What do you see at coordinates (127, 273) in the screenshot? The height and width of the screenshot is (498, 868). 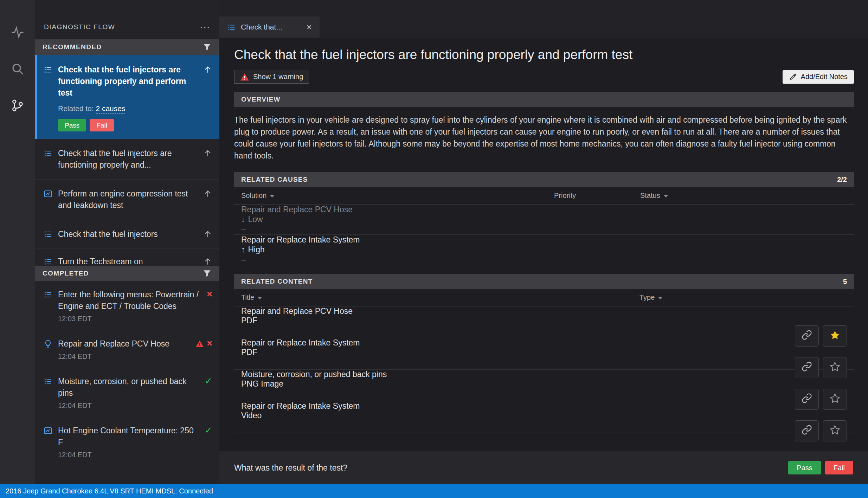 I see `completed-section-header: COMPLETED` at bounding box center [127, 273].